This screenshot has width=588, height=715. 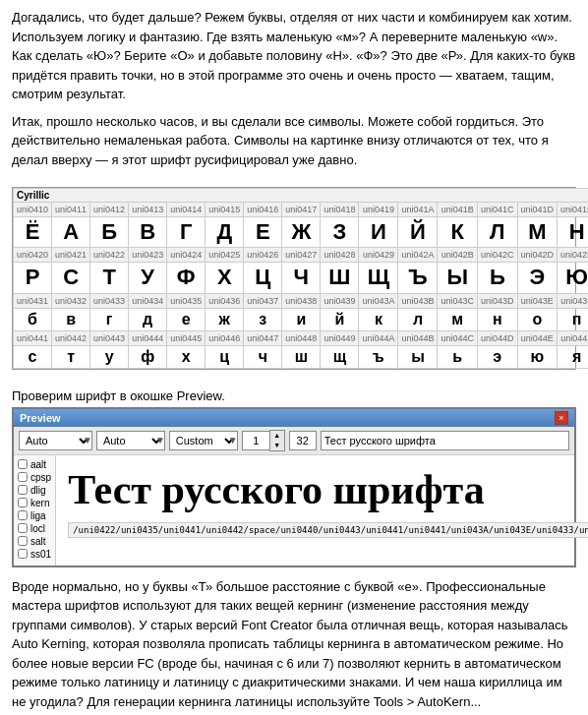 I want to click on table-cell: У, so click(x=147, y=277).